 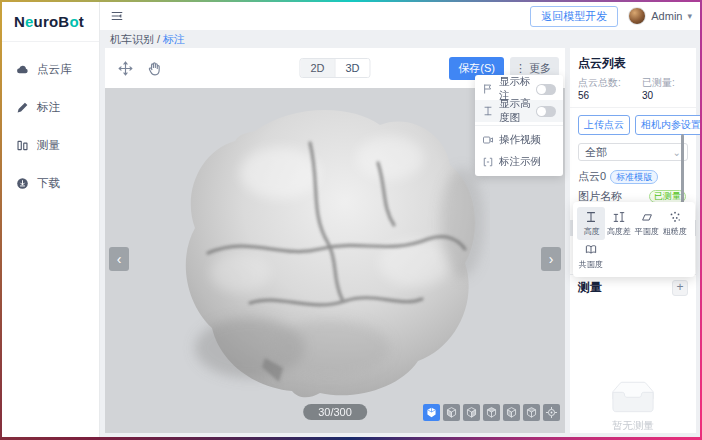 What do you see at coordinates (634, 177) in the screenshot?
I see `template-tag: 标准模版` at bounding box center [634, 177].